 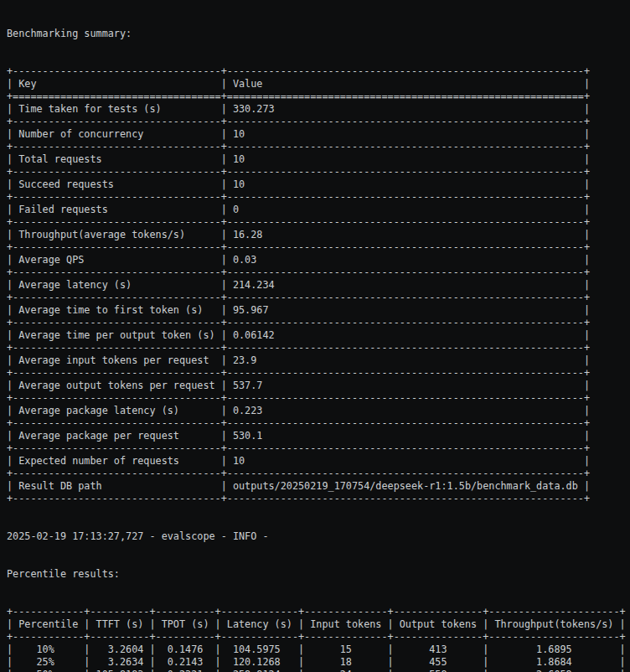 I want to click on summary-title: Benchmarking summary:, so click(x=318, y=34).